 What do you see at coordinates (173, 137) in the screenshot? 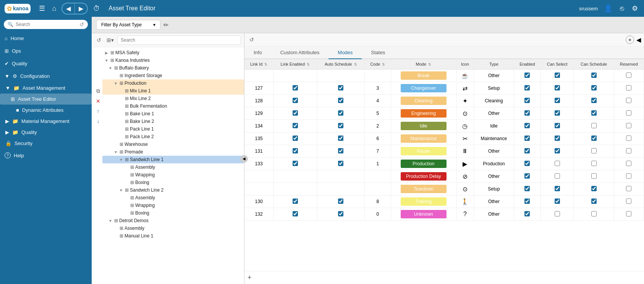
I see `tree-node-pack-line-2: ⊞ Pack Line 2` at bounding box center [173, 137].